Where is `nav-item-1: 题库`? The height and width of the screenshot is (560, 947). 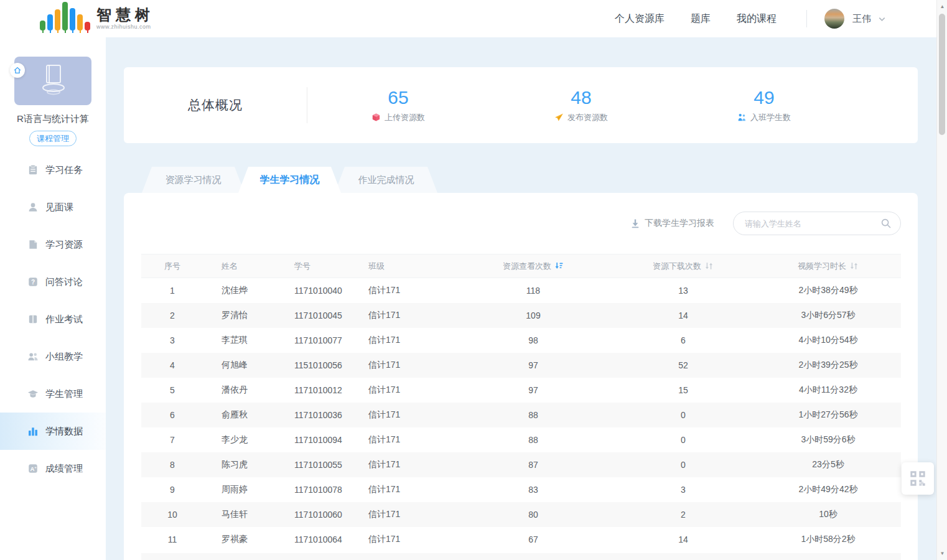
nav-item-1: 题库 is located at coordinates (701, 19).